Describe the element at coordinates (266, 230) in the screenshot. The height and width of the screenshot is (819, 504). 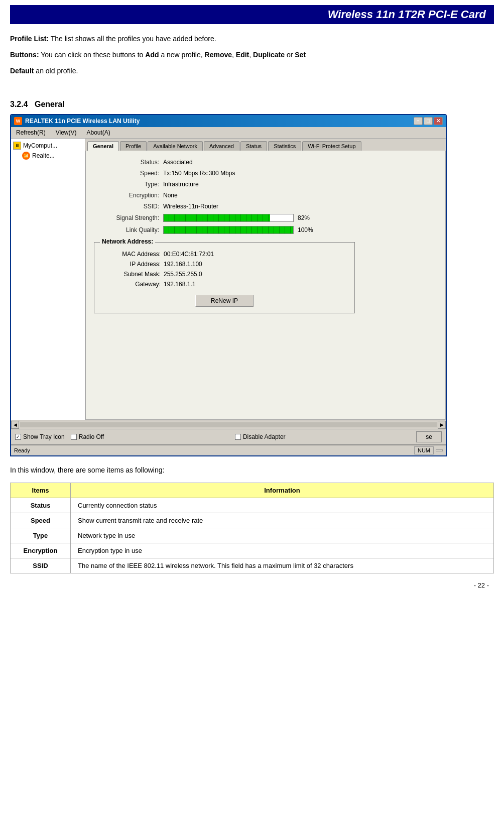
I see `link-row: Link Quality: 100%` at that location.